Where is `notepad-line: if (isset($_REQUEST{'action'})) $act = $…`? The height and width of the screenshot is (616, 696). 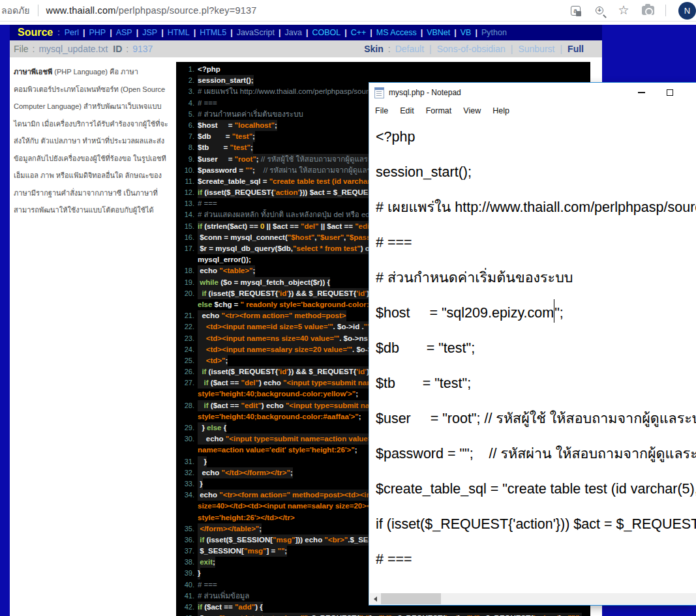
notepad-line: if (isset($_REQUEST{'action'})) $act = $… is located at coordinates (536, 524).